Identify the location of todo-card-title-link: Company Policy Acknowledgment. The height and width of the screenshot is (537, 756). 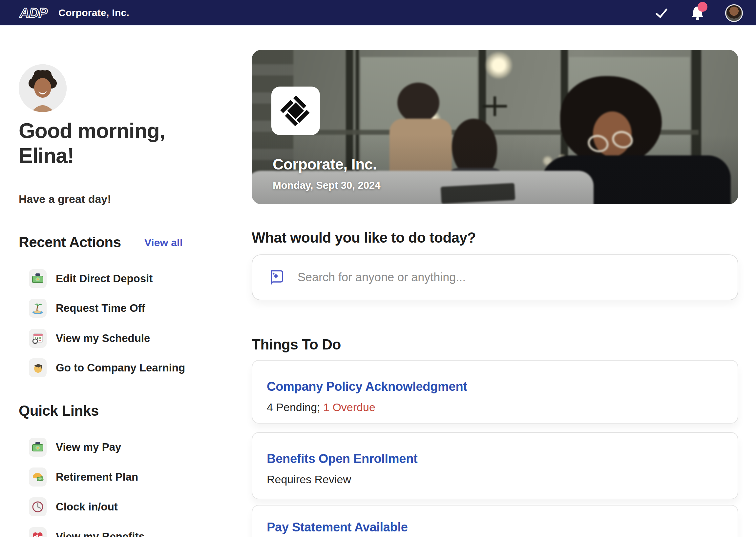
(494, 387).